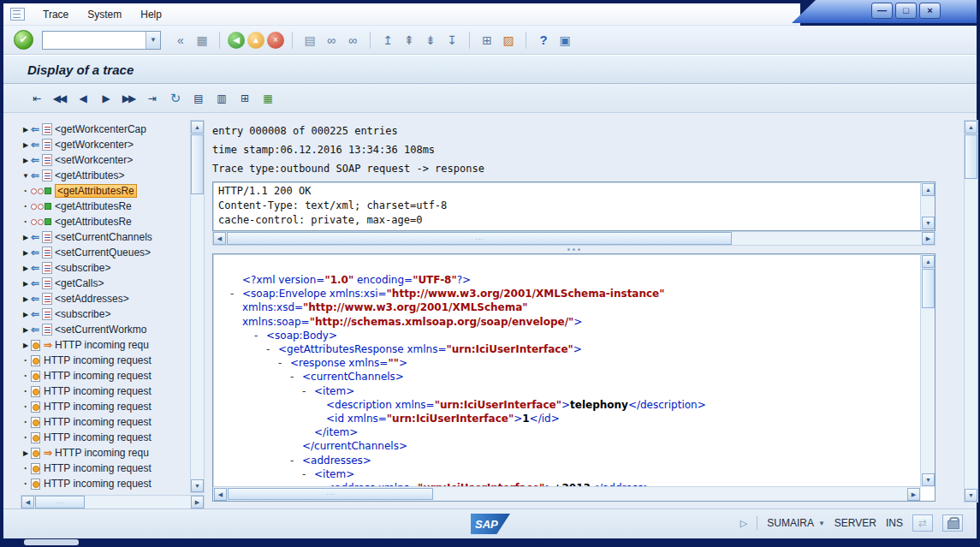 This screenshot has width=980, height=547. I want to click on last-page-icon: ↧, so click(452, 40).